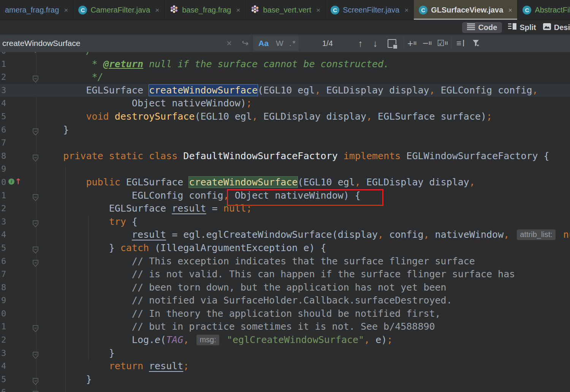 Image resolution: width=570 pixels, height=392 pixels. Describe the element at coordinates (392, 43) in the screenshot. I see `find-in-selection-toggle` at that location.